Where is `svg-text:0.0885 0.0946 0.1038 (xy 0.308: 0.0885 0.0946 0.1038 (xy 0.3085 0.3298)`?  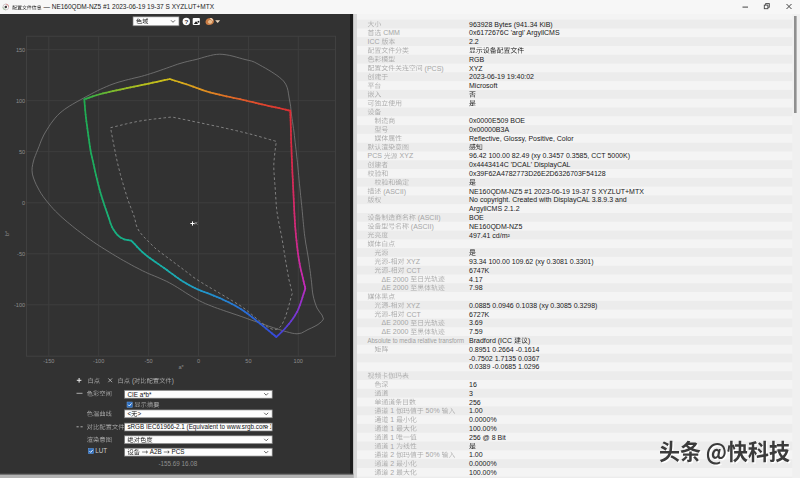 svg-text:0.0885 0.0946 0.1038 (xy 0.308: 0.0885 0.0946 0.1038 (xy 0.3085 0.3298) is located at coordinates (533, 306).